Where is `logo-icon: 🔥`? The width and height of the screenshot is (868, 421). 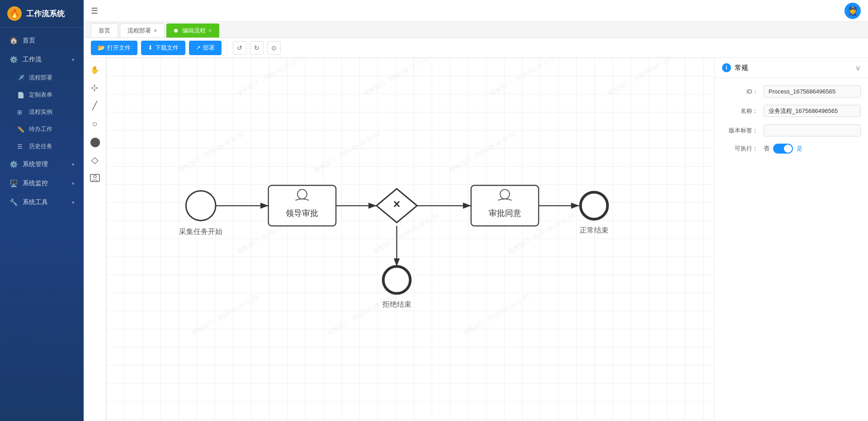
logo-icon: 🔥 is located at coordinates (14, 14).